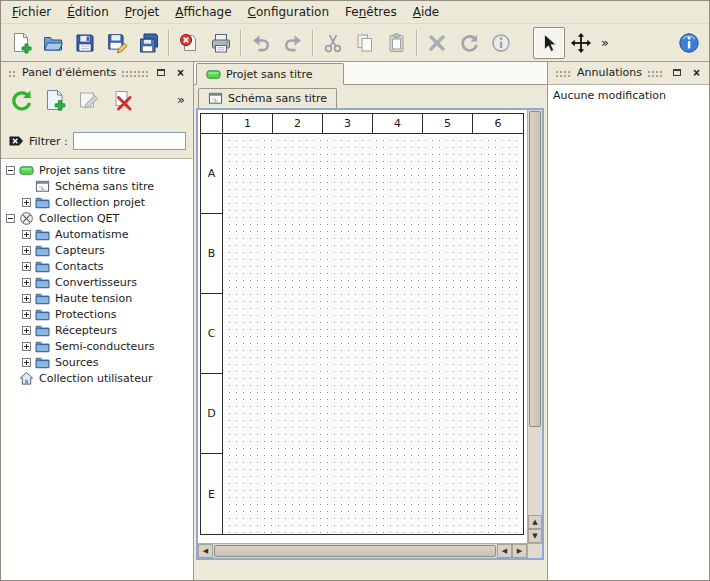  What do you see at coordinates (142, 12) in the screenshot?
I see `menu-item-projet: Projet` at bounding box center [142, 12].